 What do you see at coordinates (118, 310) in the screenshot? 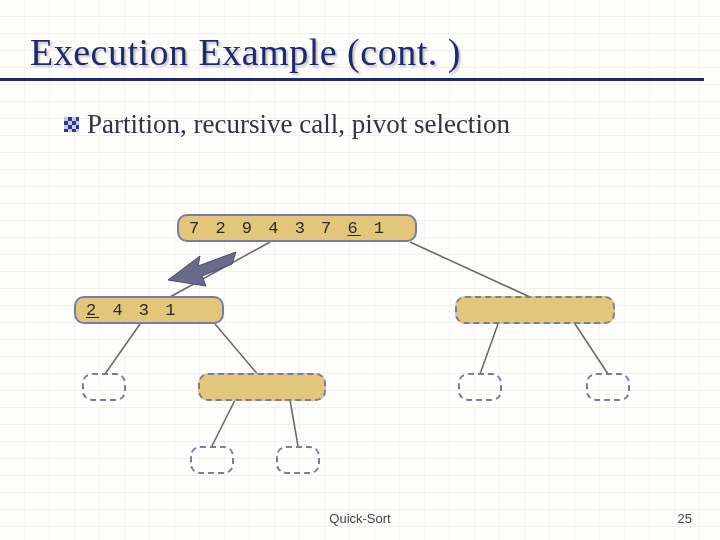
I see `left-value: 4` at bounding box center [118, 310].